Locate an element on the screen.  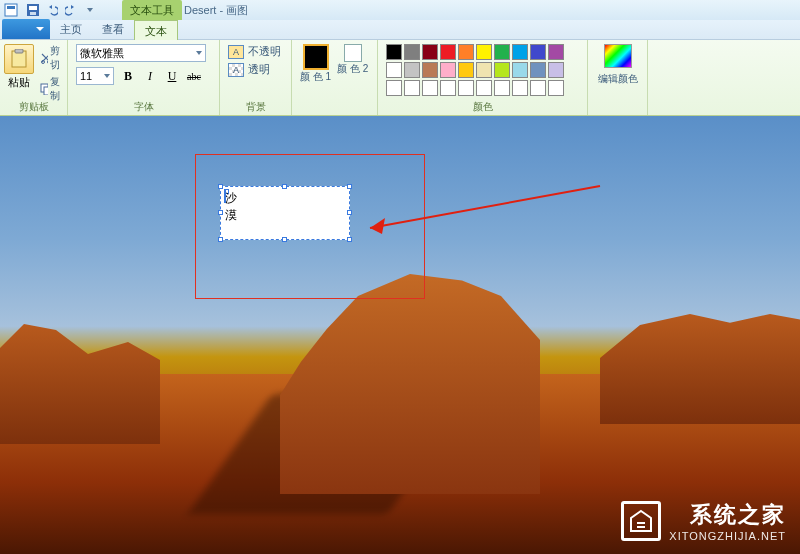
group-colors-label: 颜色 is located at coordinates (482, 107).